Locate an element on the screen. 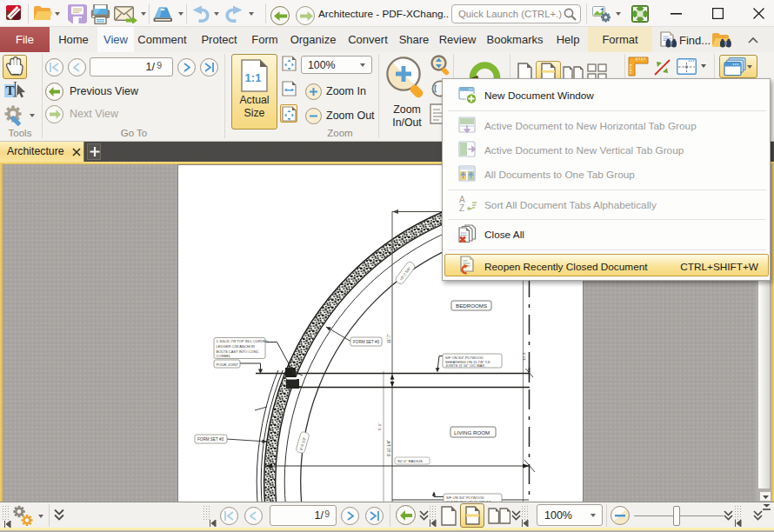 The width and height of the screenshot is (774, 532). svg-text: 14'-3" is located at coordinates (524, 356).